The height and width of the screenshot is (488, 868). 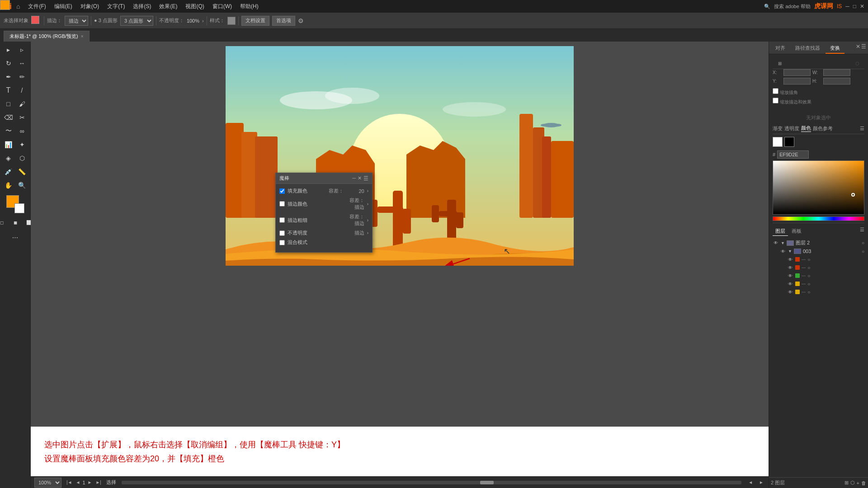 I want to click on shape-builder-tool: ◈, so click(x=9, y=158).